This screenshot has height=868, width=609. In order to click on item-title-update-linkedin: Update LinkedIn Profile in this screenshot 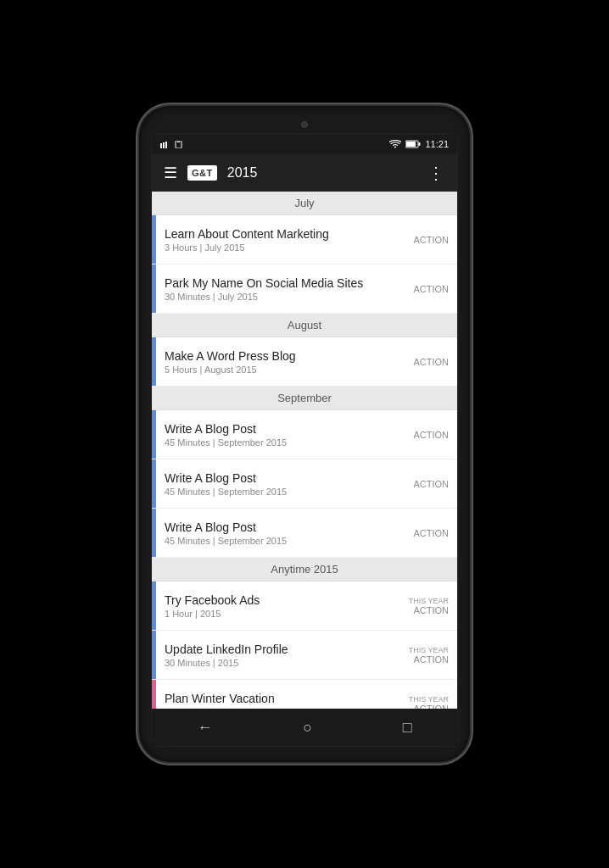, I will do `click(278, 649)`.